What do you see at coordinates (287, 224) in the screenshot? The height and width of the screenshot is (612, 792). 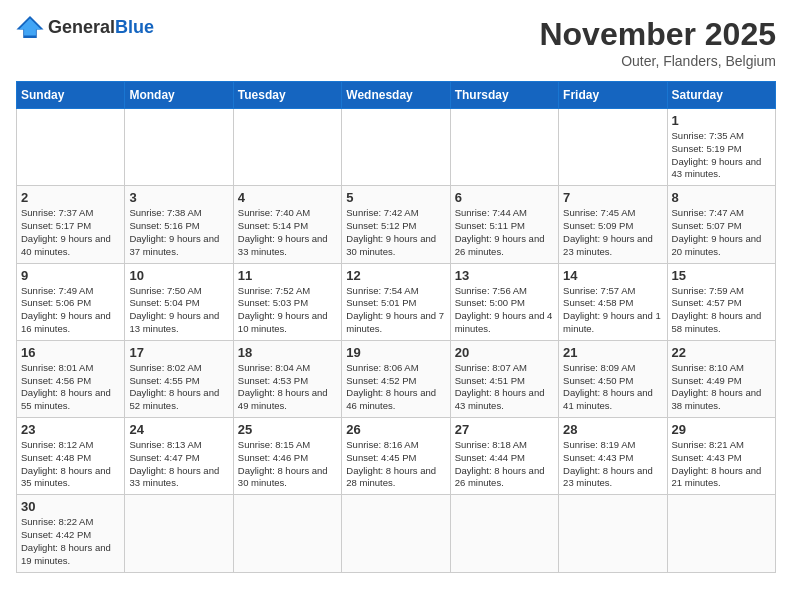 I see `calendar-cell: 4Sunrise: 7:40 AM Sunset: 5:14 PM Daylig…` at bounding box center [287, 224].